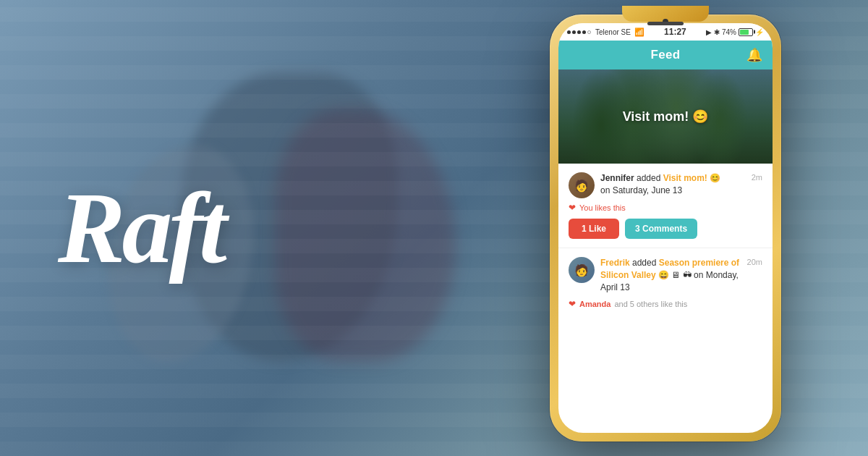  Describe the element at coordinates (582, 270) in the screenshot. I see `fredrik-avatar: 🧑` at that location.